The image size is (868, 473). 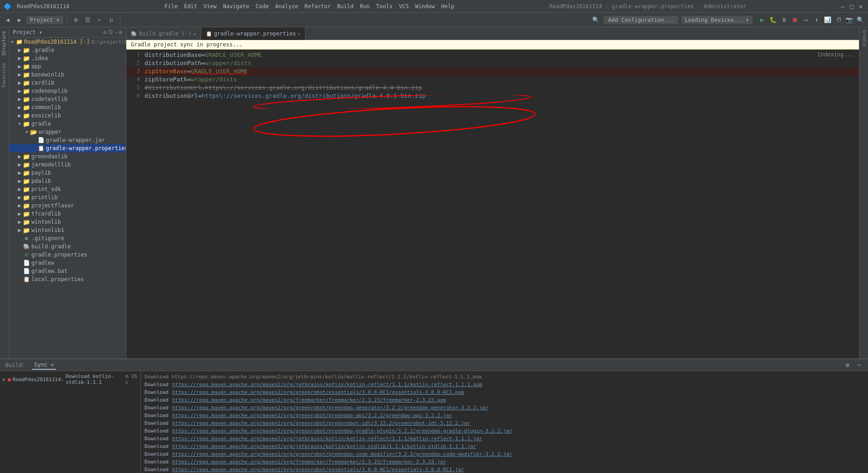 I want to click on output-link-11: https://repo.maven.apache.org/maven2/org…, so click(x=309, y=462).